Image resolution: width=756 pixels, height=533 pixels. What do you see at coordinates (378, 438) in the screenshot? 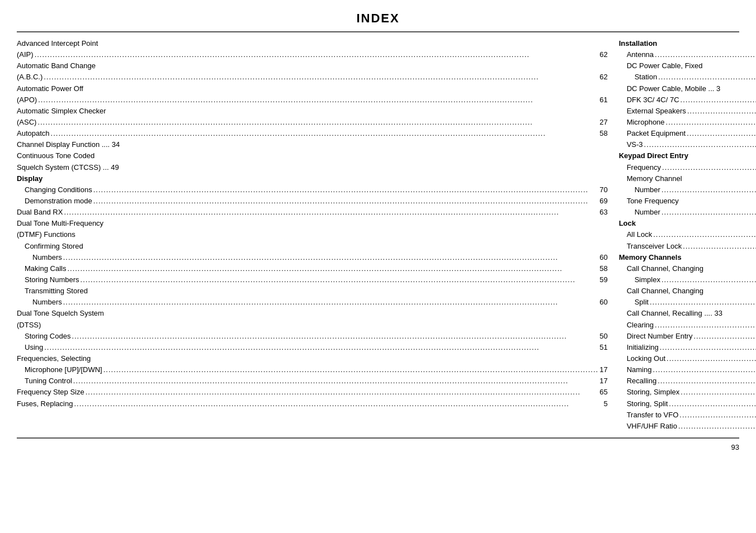
I see `bottom-divider` at bounding box center [378, 438].